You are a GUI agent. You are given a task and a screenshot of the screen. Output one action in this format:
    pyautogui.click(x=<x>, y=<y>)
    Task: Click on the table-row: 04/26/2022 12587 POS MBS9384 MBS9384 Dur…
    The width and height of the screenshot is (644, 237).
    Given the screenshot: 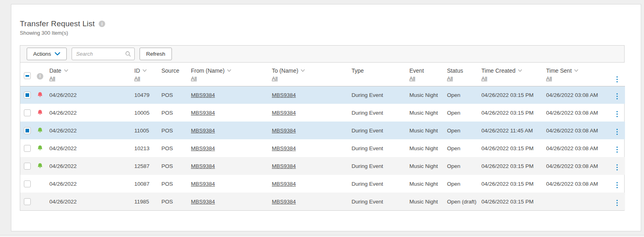 What is the action you would take?
    pyautogui.click(x=323, y=166)
    